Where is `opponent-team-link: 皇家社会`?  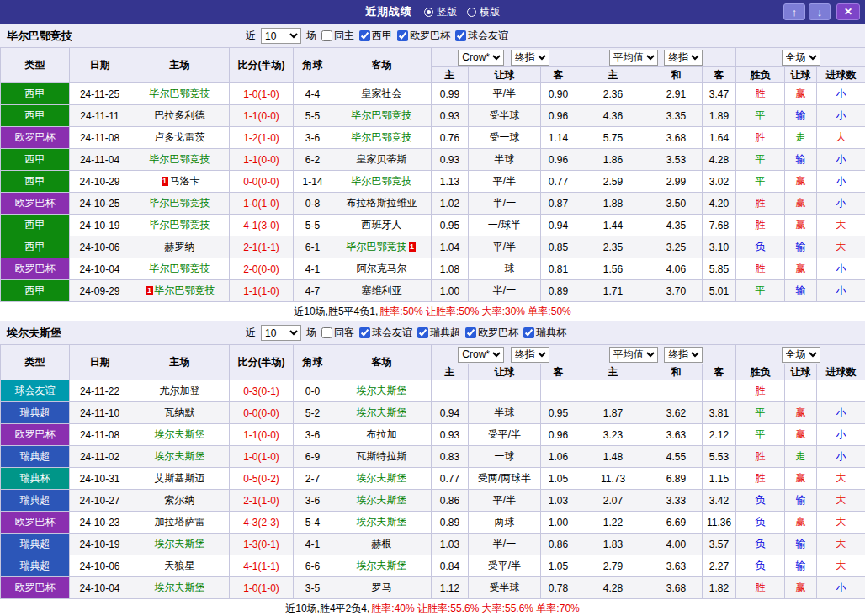 opponent-team-link: 皇家社会 is located at coordinates (382, 93).